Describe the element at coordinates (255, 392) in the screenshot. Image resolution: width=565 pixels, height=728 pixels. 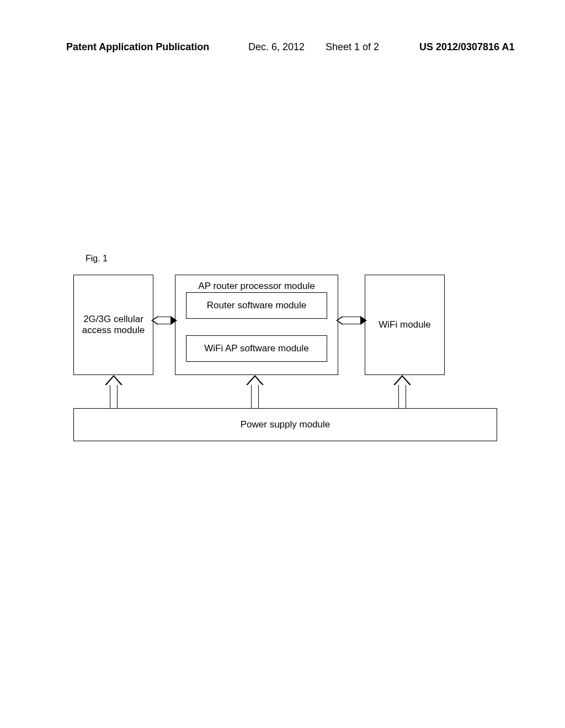
I see `arrow-power-to-aprouter-icon` at that location.